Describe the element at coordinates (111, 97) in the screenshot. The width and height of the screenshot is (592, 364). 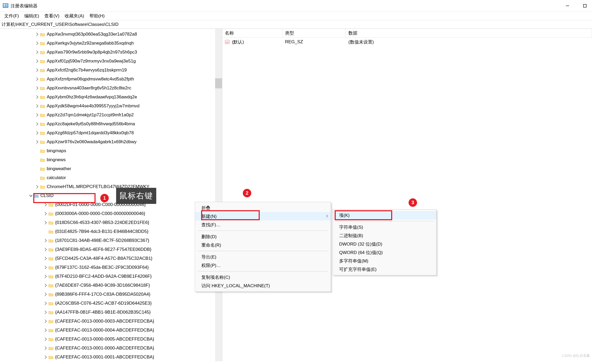
I see `tree-item: AppXybm0hz3h6qr4z6wdaaefvpq136awdq2e` at that location.